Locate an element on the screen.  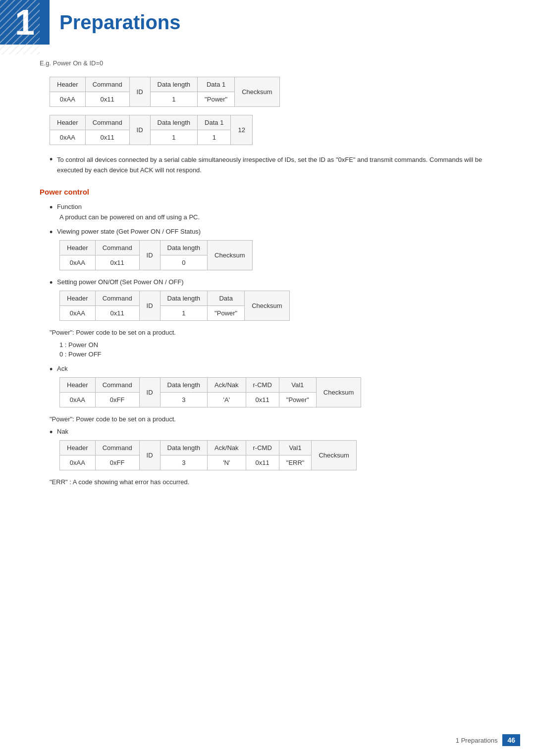
function-label: Function is located at coordinates (276, 207).